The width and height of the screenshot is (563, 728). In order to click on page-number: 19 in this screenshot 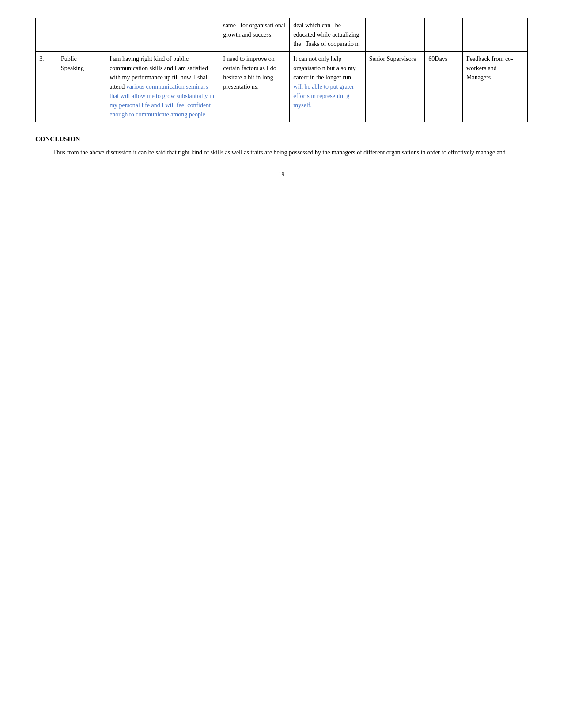, I will do `click(282, 175)`.